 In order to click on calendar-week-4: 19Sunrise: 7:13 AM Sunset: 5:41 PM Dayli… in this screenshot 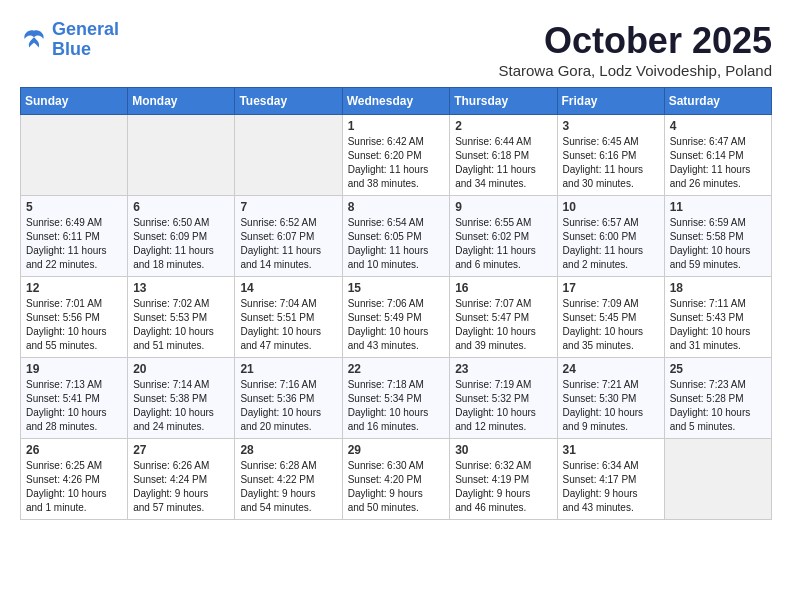, I will do `click(396, 398)`.